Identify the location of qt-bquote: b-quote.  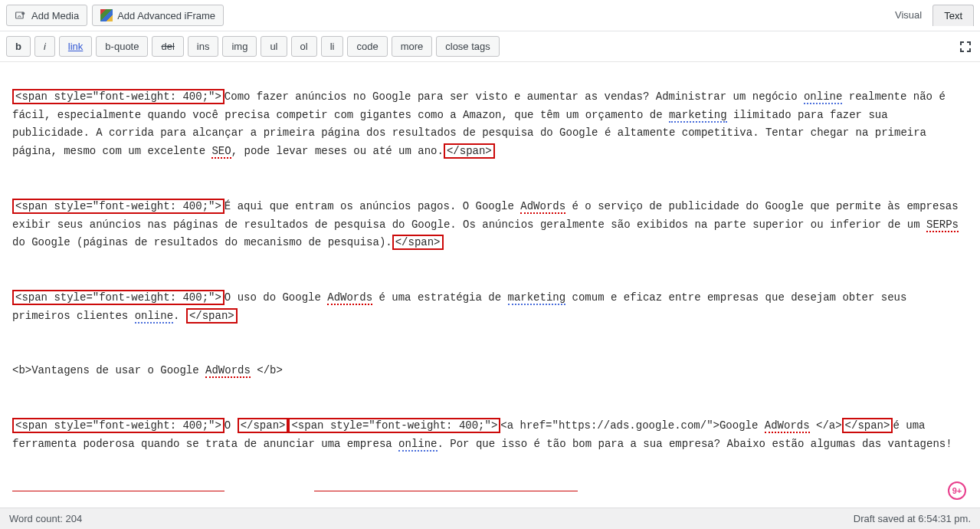
(122, 46).